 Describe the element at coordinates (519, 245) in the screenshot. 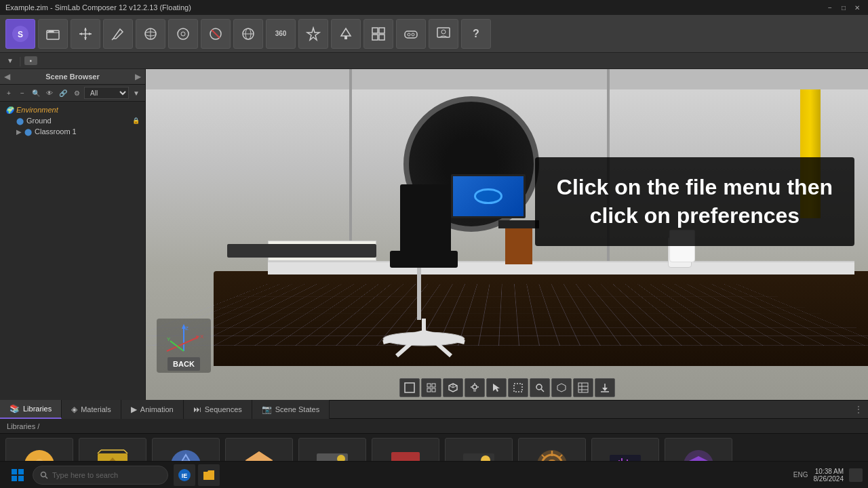

I see `box-item` at that location.